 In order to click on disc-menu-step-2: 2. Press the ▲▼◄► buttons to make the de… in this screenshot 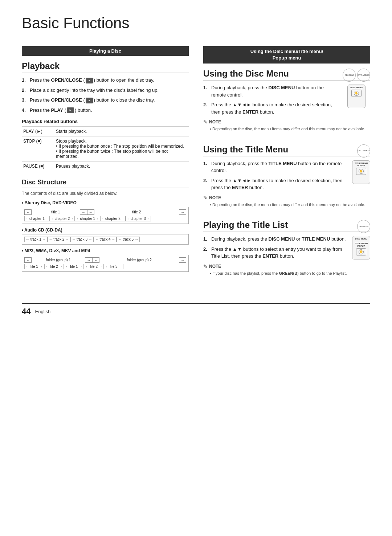, I will do `click(271, 108)`.